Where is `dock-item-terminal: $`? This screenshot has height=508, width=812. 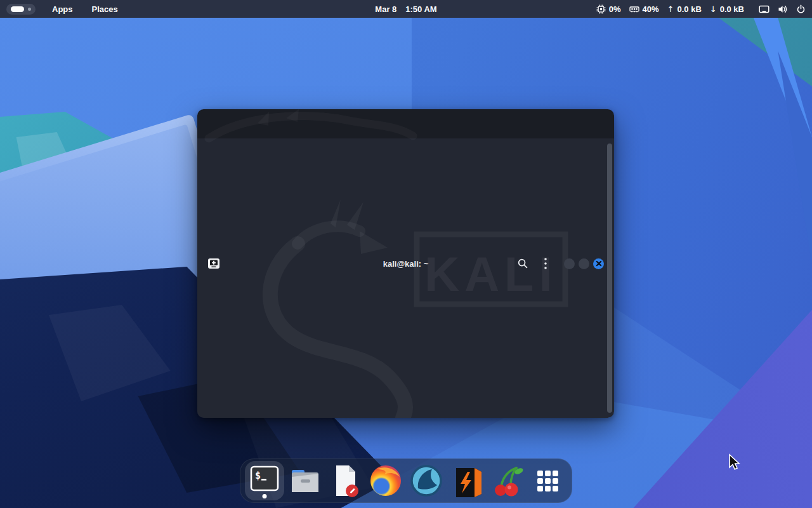 dock-item-terminal: $ is located at coordinates (265, 481).